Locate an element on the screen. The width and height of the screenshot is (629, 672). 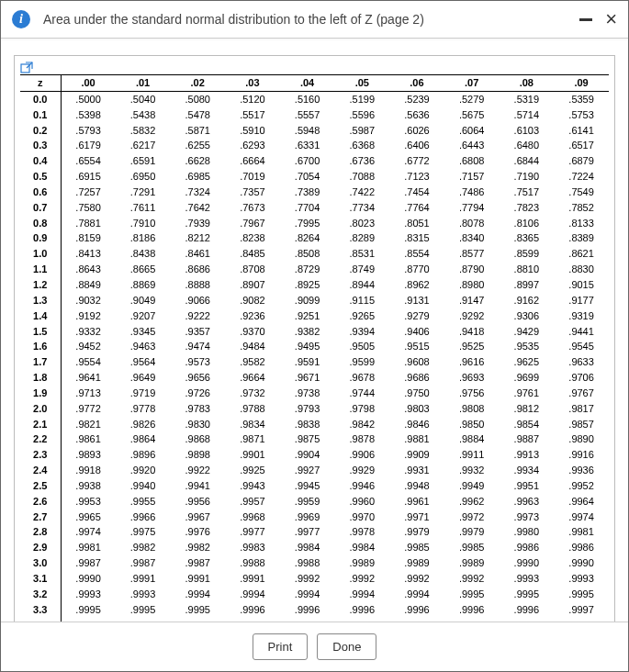
cell: .9429 is located at coordinates (527, 332).